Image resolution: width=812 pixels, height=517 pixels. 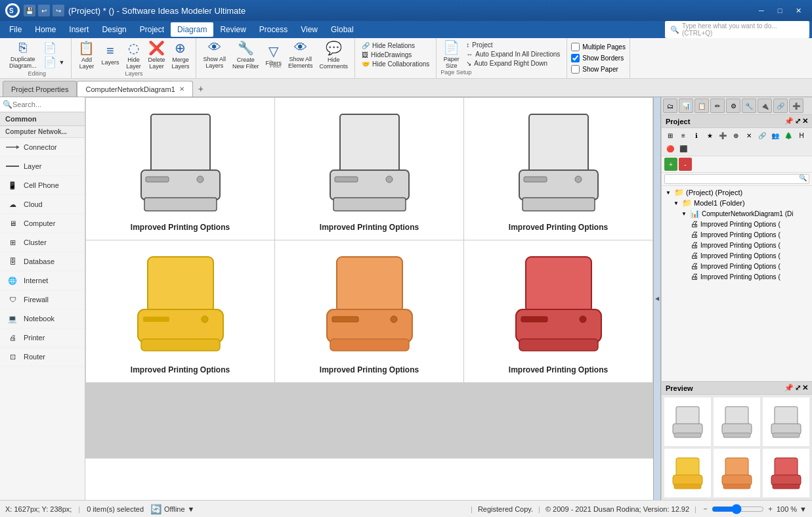 I want to click on pt-btn-tree: 🌲, so click(x=788, y=135).